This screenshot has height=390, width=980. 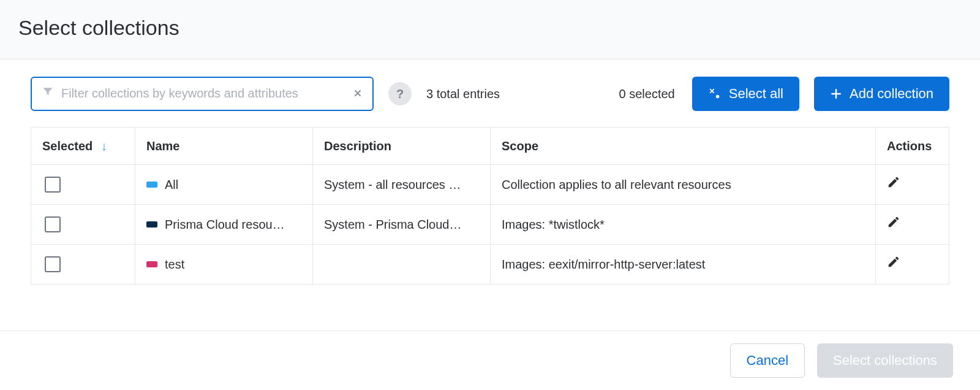 What do you see at coordinates (490, 224) in the screenshot?
I see `table-row: Prisma Cloud resou…System - Prisma Cloud…` at bounding box center [490, 224].